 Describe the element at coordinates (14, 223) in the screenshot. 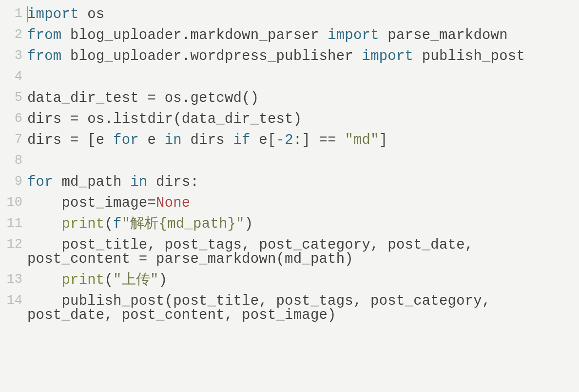

I see `line-number: 11` at that location.